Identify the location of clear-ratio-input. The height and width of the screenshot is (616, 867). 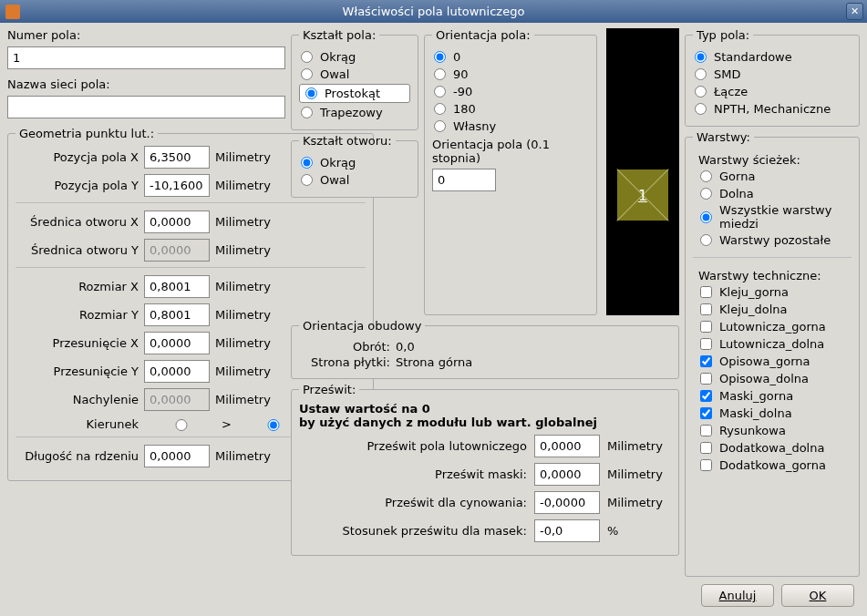
(567, 530).